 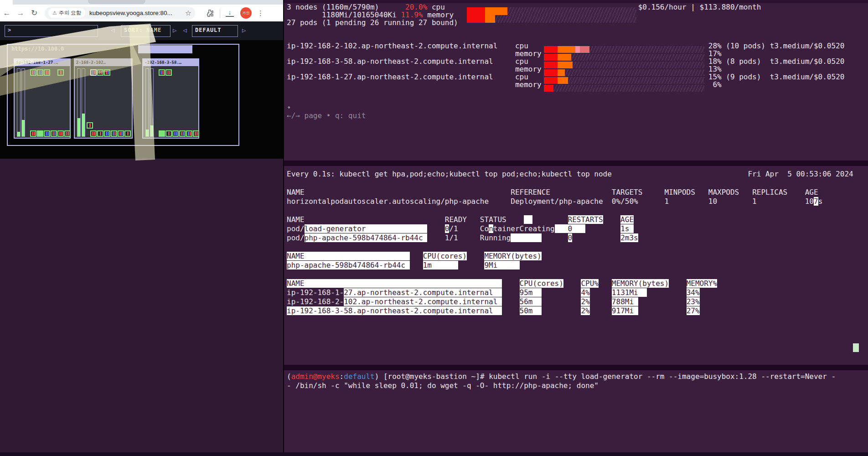 What do you see at coordinates (246, 13) in the screenshot?
I see `profile-avatar: 가인` at bounding box center [246, 13].